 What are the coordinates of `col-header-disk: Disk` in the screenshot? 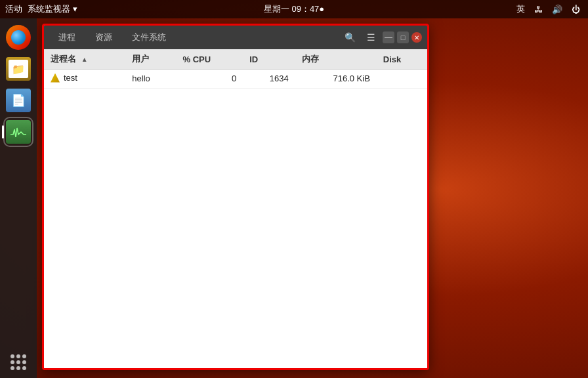 It's located at (402, 59).